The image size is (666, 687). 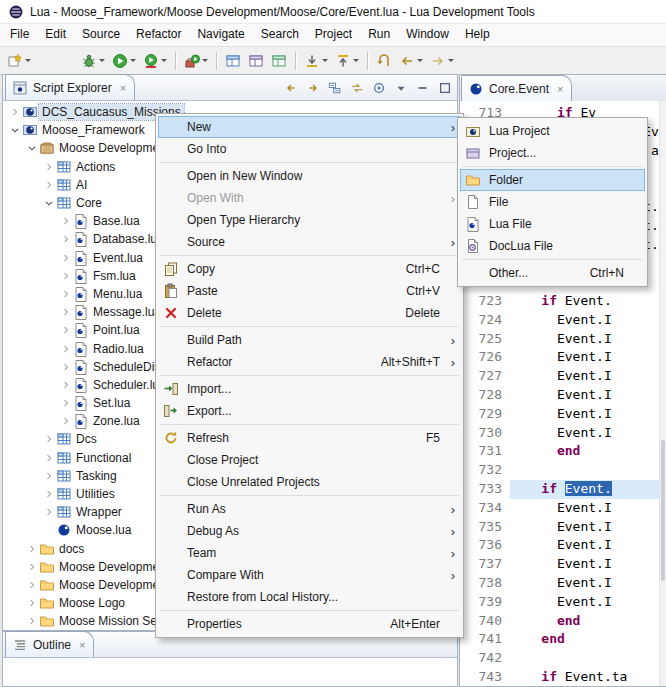 What do you see at coordinates (164, 60) in the screenshot?
I see `coverage-dropdown-arrow-icon` at bounding box center [164, 60].